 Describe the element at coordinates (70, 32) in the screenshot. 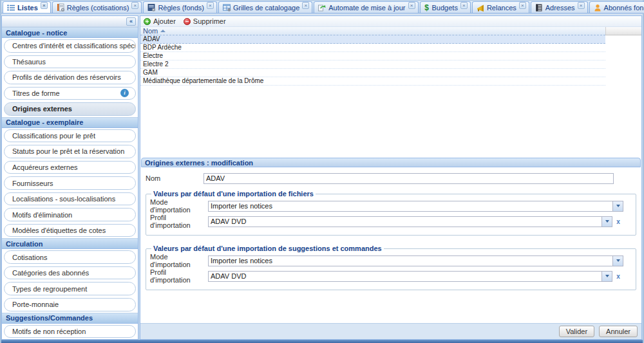

I see `section-header-catalogue-notice: Catalogue - notice` at that location.